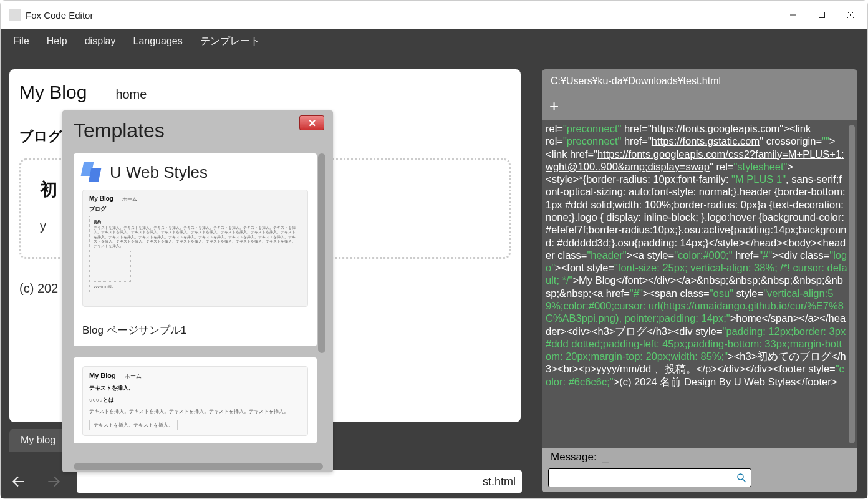 Image resolution: width=868 pixels, height=499 pixels. What do you see at coordinates (434, 41) in the screenshot?
I see `menubar: File Help display Languages テンプレート` at bounding box center [434, 41].